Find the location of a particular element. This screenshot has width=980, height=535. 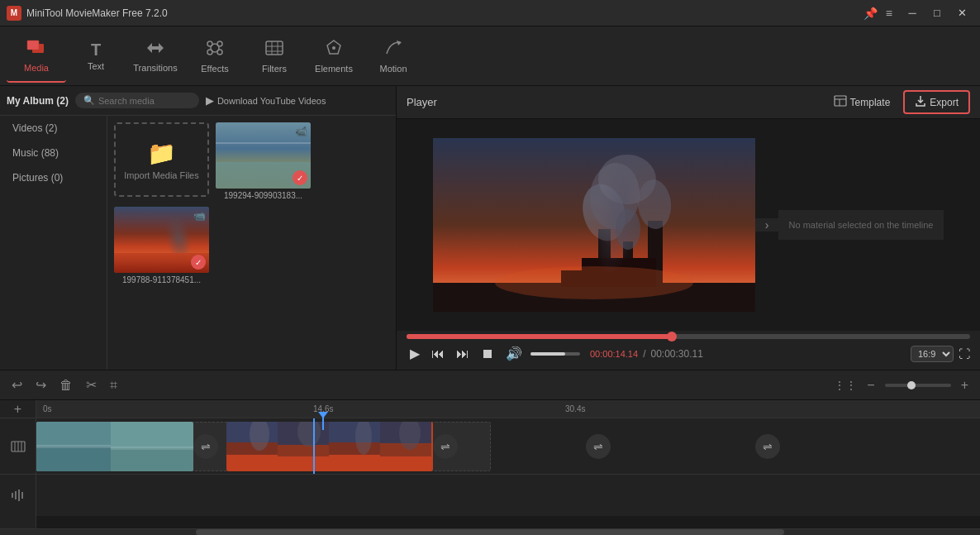

timeline-left-rail: + is located at coordinates (18, 465).